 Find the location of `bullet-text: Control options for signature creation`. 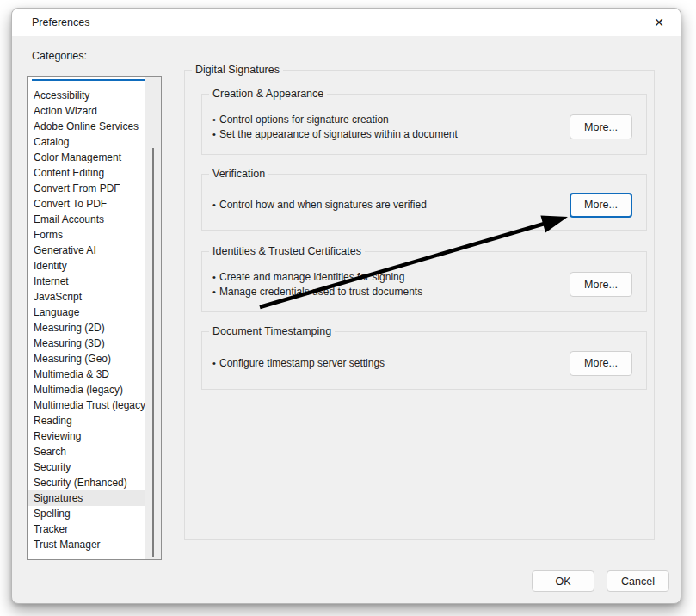

bullet-text: Control options for signature creation is located at coordinates (305, 120).